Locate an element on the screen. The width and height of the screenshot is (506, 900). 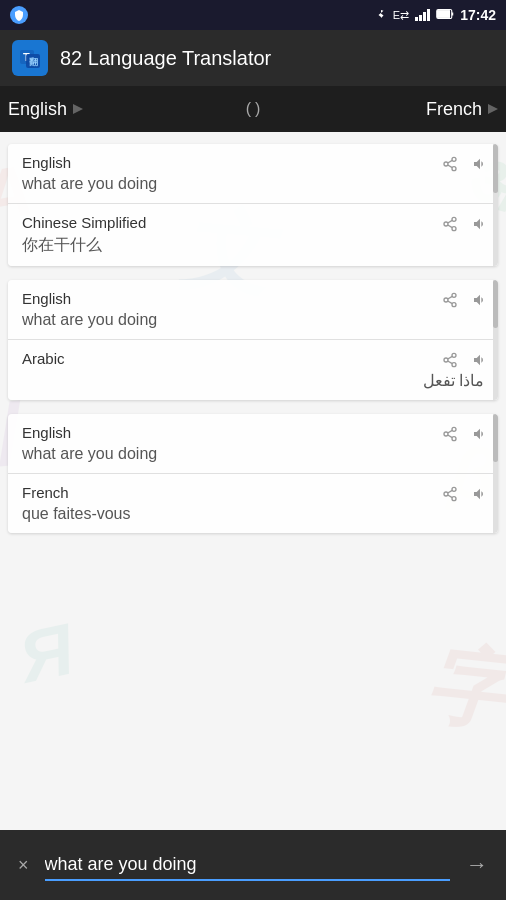
left-paren: ( is located at coordinates (248, 109).